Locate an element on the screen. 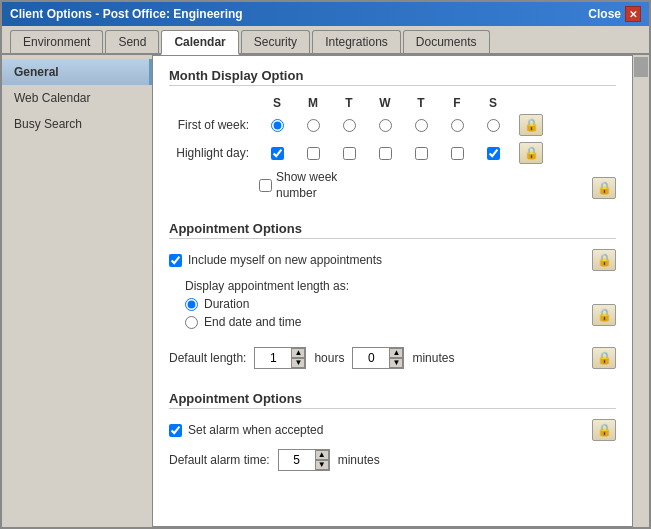 The height and width of the screenshot is (529, 651). first-week-s1 is located at coordinates (277, 126).